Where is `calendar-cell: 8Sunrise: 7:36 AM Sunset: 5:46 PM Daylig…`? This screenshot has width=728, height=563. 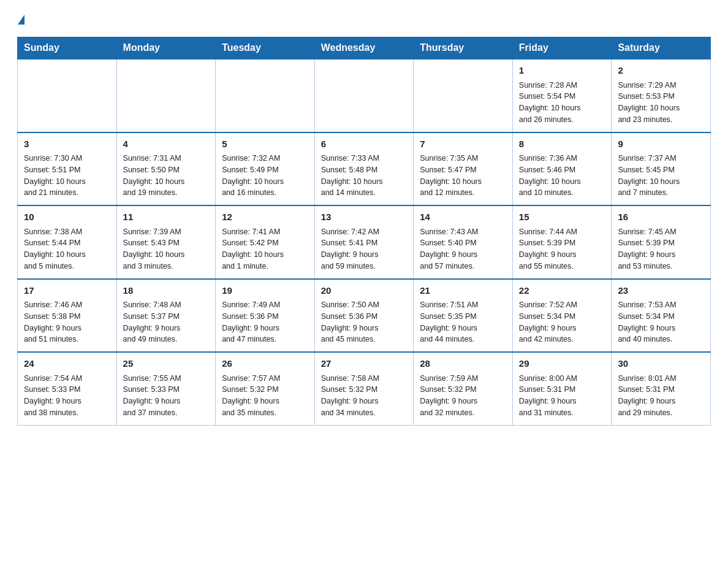
calendar-cell: 8Sunrise: 7:36 AM Sunset: 5:46 PM Daylig… is located at coordinates (562, 169).